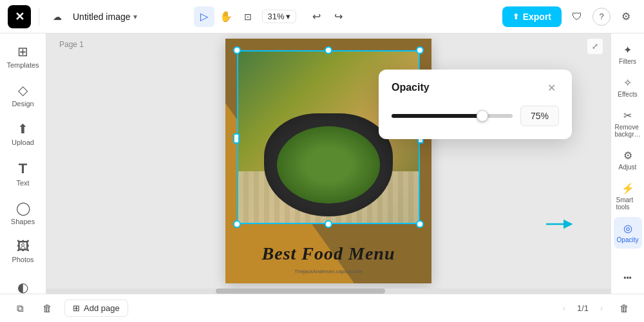  What do you see at coordinates (628, 156) in the screenshot?
I see `adjust-icon: ⚙` at bounding box center [628, 156].